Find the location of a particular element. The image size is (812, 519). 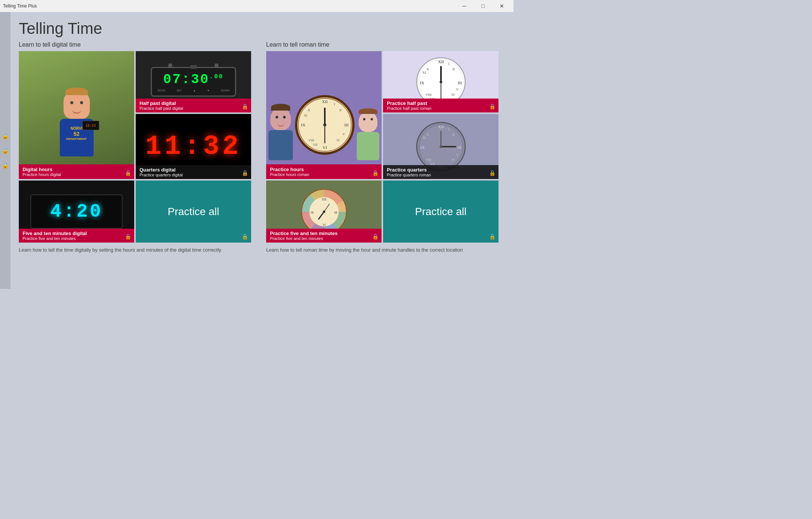

maximize-button: □ is located at coordinates (483, 6).